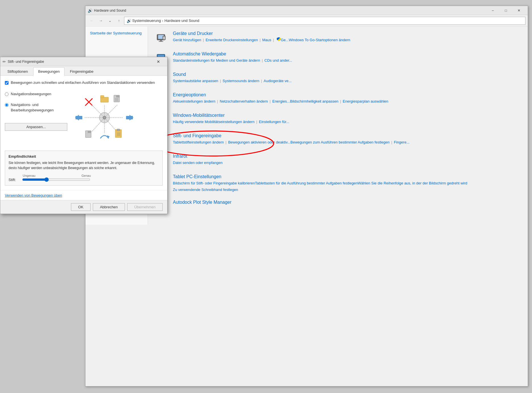 The height and width of the screenshot is (393, 532). What do you see at coordinates (347, 57) in the screenshot?
I see `autoplay-content: Automatische Wiedergabe Standardeinstell…` at bounding box center [347, 57].